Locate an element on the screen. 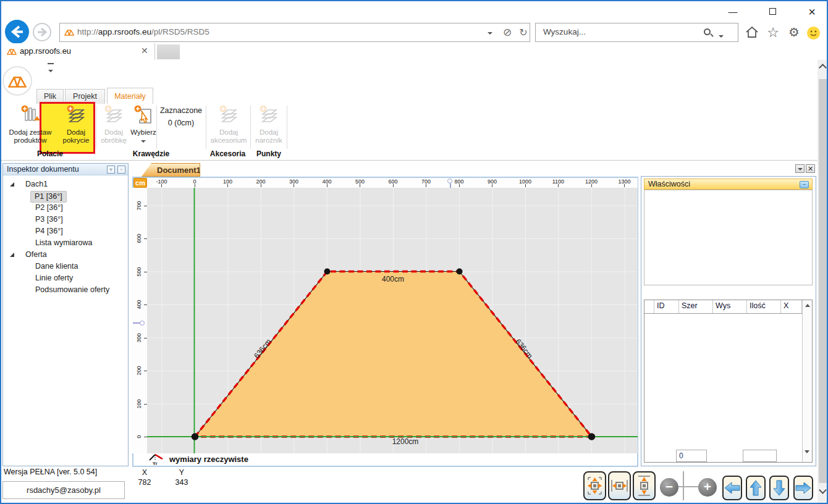 The height and width of the screenshot is (504, 828). refresh-icon: ↻ is located at coordinates (523, 32).